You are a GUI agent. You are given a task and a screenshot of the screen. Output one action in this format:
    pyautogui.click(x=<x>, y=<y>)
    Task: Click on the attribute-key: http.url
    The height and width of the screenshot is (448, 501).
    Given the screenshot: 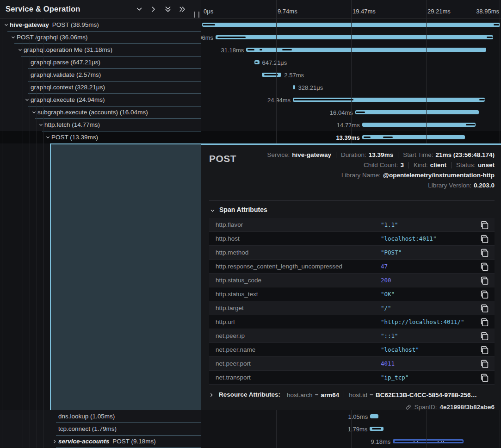 What is the action you would take?
    pyautogui.click(x=298, y=322)
    